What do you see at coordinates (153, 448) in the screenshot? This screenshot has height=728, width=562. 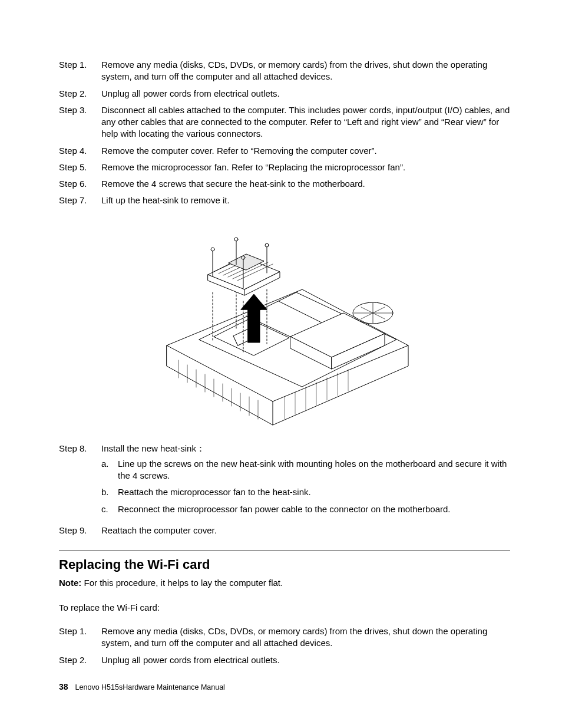 I see `step-text-span: Install the new heat-sink：` at bounding box center [153, 448].